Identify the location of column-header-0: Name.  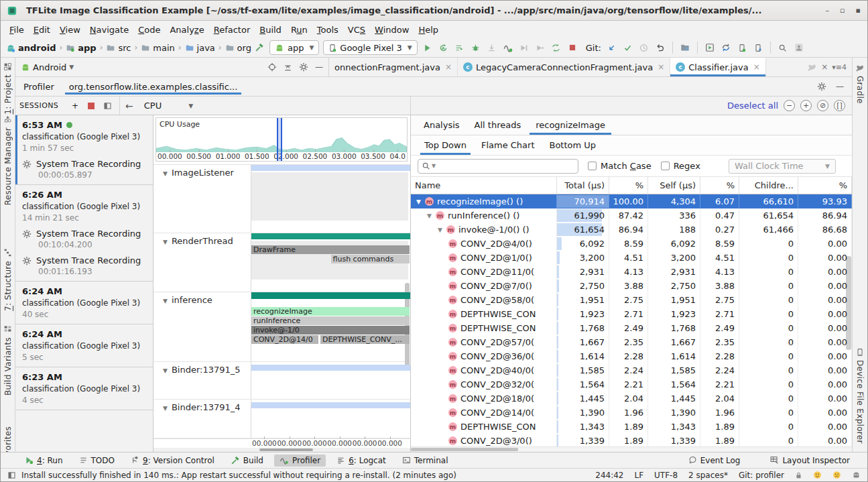
(484, 185).